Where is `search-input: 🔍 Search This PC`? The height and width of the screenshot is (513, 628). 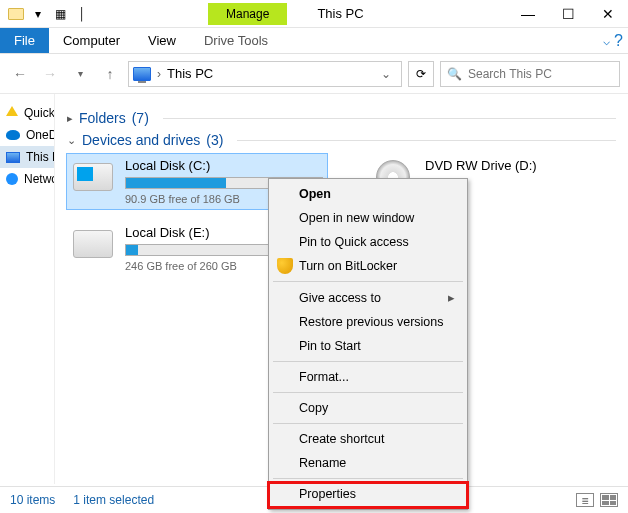
search-input: 🔍 Search This PC is located at coordinates (530, 74).